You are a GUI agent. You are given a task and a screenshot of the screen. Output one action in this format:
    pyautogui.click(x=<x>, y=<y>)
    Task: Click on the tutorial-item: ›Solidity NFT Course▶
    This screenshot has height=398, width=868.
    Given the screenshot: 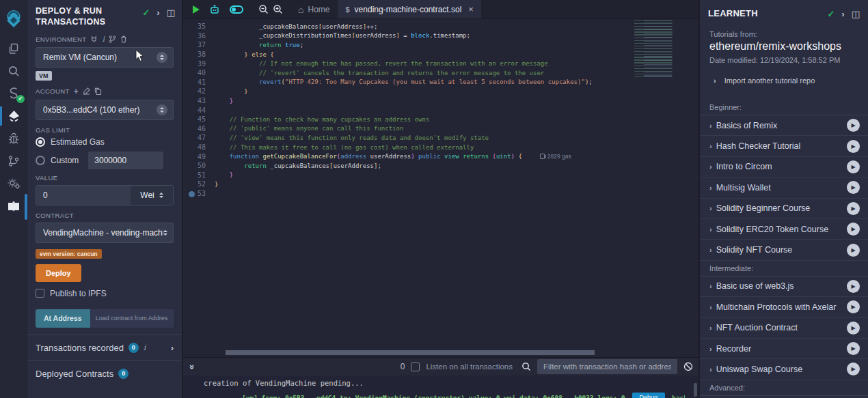 What is the action you would take?
    pyautogui.click(x=784, y=250)
    